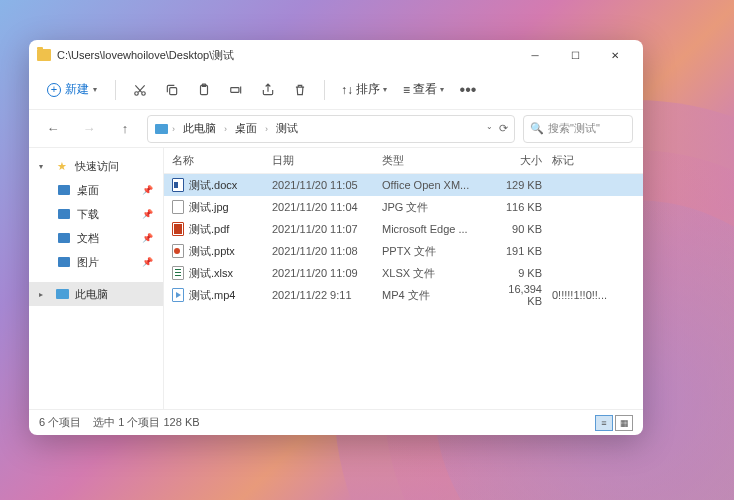  What do you see at coordinates (212, 252) in the screenshot?
I see `file-name: 测试.pptx` at bounding box center [212, 252].